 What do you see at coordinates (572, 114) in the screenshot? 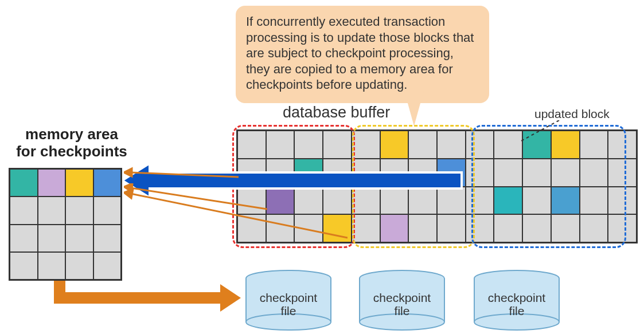
I see `label-updated-block: updated block` at bounding box center [572, 114].